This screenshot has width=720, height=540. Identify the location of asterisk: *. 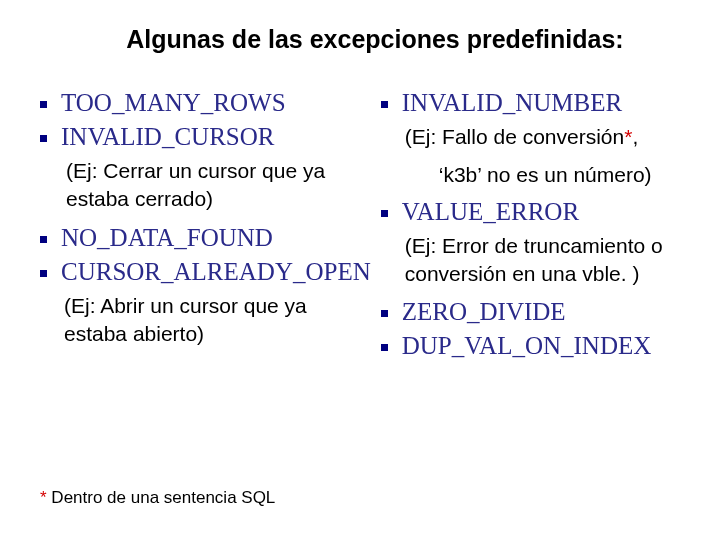
(44, 498).